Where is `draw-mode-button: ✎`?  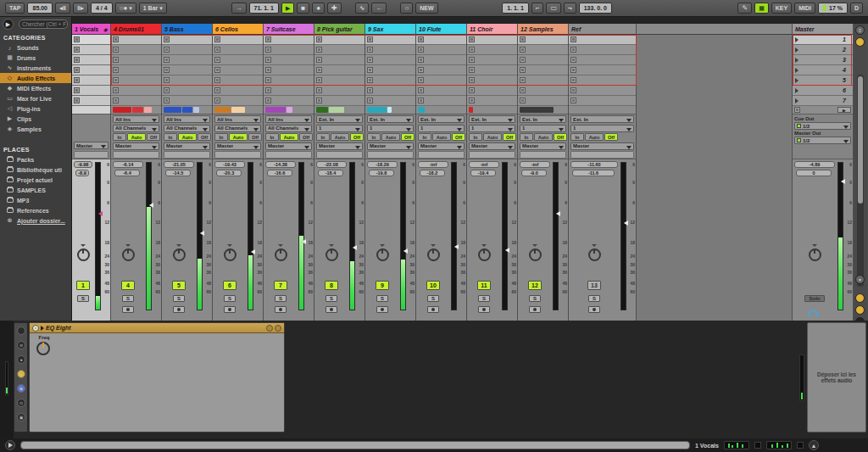 draw-mode-button: ✎ is located at coordinates (744, 8).